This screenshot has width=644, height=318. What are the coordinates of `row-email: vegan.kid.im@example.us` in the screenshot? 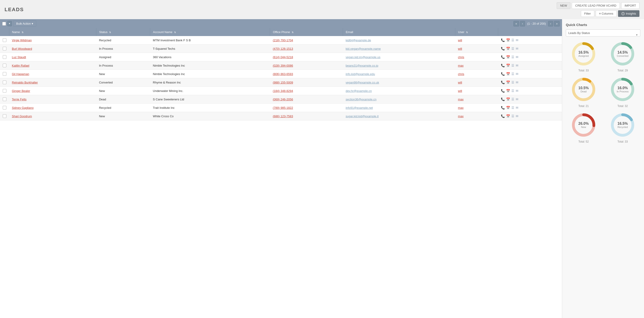 It's located at (399, 57).